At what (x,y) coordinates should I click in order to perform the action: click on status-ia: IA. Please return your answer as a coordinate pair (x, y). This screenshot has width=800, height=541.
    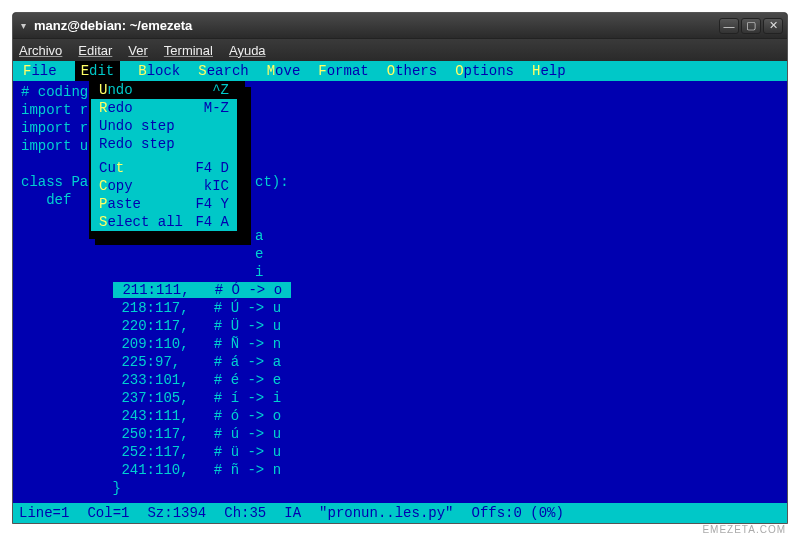
    Looking at the image, I should click on (292, 513).